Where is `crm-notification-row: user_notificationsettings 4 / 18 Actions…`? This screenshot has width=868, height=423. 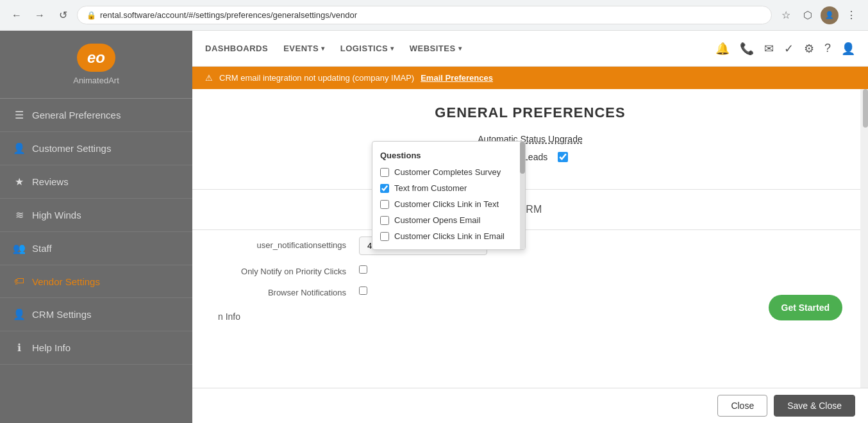 crm-notification-row: user_notificationsettings 4 / 18 Actions… is located at coordinates (530, 246).